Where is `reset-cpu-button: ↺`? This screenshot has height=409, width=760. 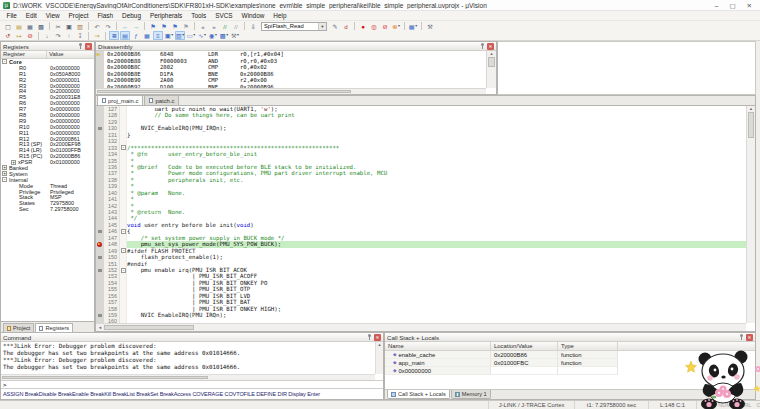
reset-cpu-button: ↺ is located at coordinates (8, 36).